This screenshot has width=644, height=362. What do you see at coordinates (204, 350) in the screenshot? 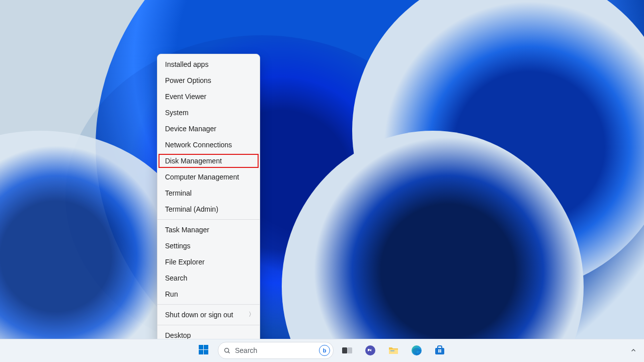
I see `start-button` at bounding box center [204, 350].